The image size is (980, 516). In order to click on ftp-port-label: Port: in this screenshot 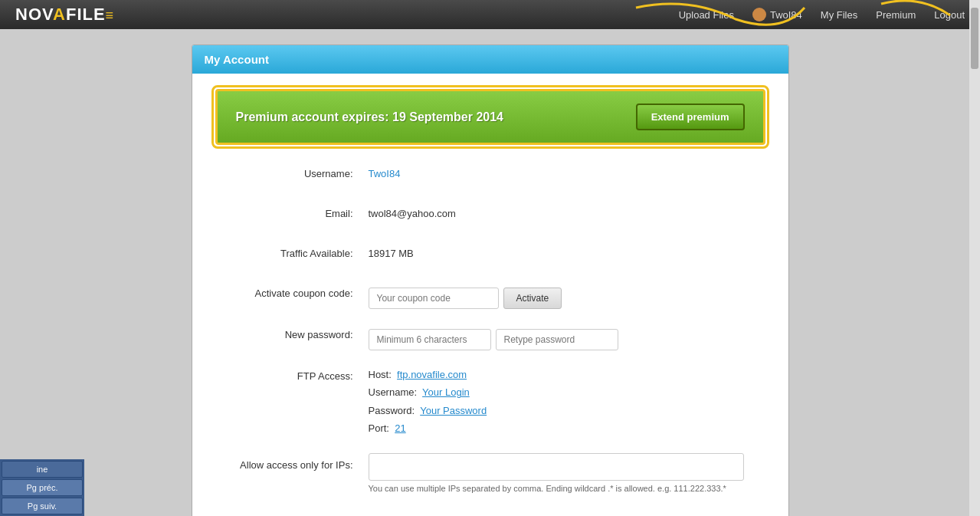, I will do `click(379, 428)`.